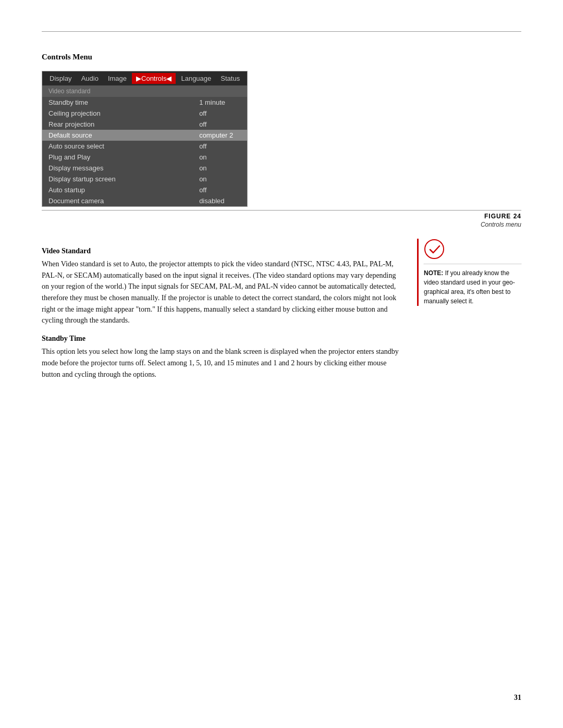 Image resolution: width=563 pixels, height=728 pixels. I want to click on note-box: NOTE: If you already know the video stan…, so click(469, 272).